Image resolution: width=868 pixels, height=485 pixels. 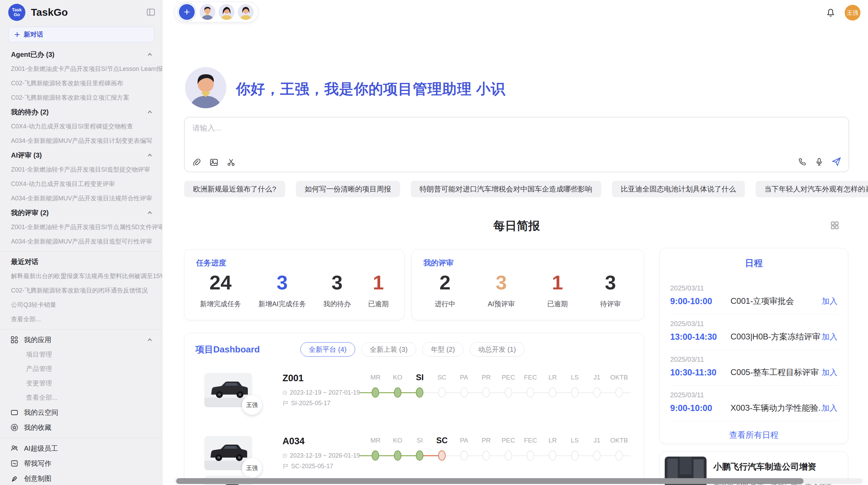 What do you see at coordinates (231, 162) in the screenshot?
I see `scissors-icon` at bounding box center [231, 162].